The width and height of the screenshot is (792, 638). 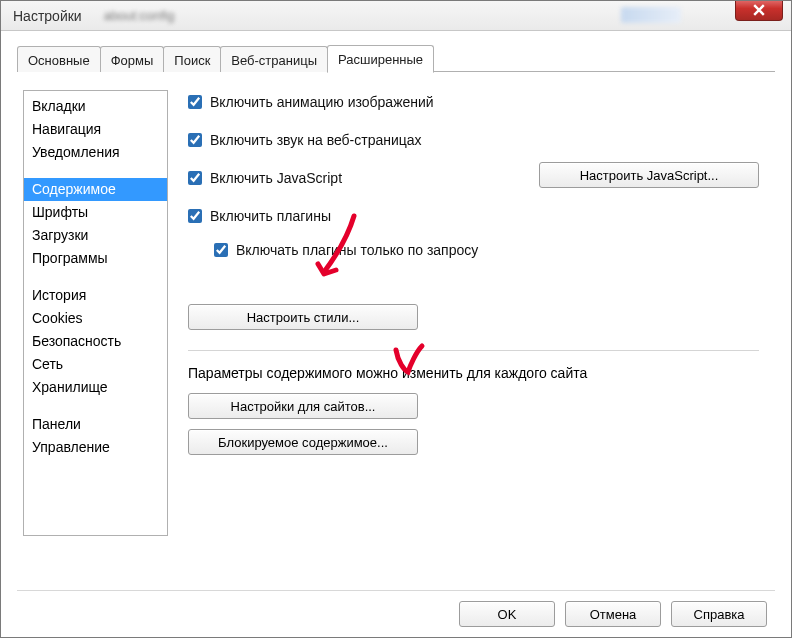 I want to click on sidebar-item-storage: Хранилище, so click(x=96, y=388).